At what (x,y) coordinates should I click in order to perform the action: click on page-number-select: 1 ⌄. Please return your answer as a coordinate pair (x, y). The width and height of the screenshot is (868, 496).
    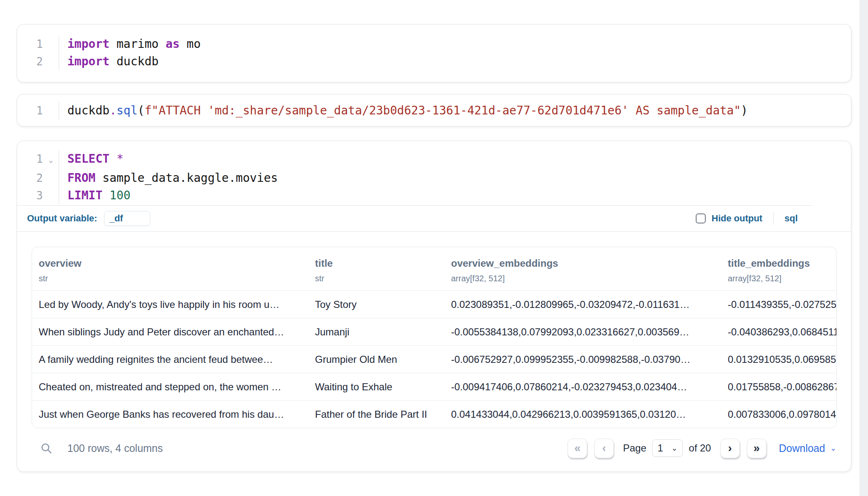
    Looking at the image, I should click on (667, 448).